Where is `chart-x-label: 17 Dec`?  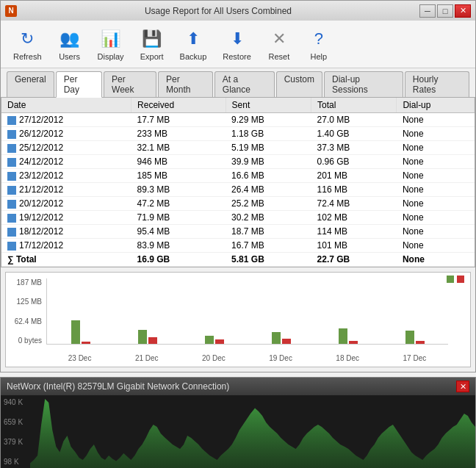 chart-x-label: 17 Dec is located at coordinates (415, 359).